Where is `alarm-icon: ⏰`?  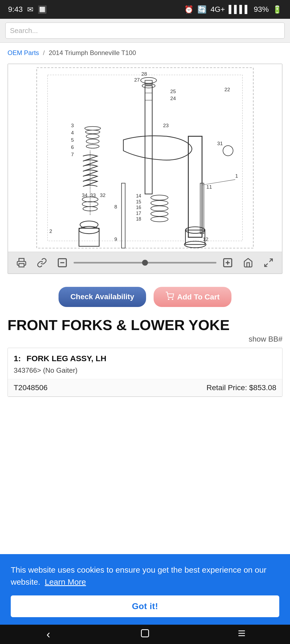 alarm-icon: ⏰ is located at coordinates (189, 10).